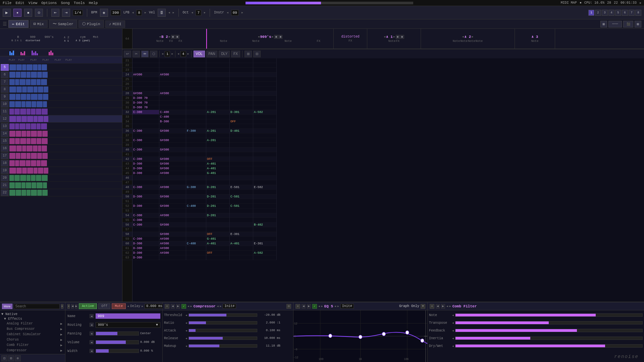 This screenshot has width=644, height=362. Describe the element at coordinates (154, 54) in the screenshot. I see `snap-tool: ⬡` at that location.